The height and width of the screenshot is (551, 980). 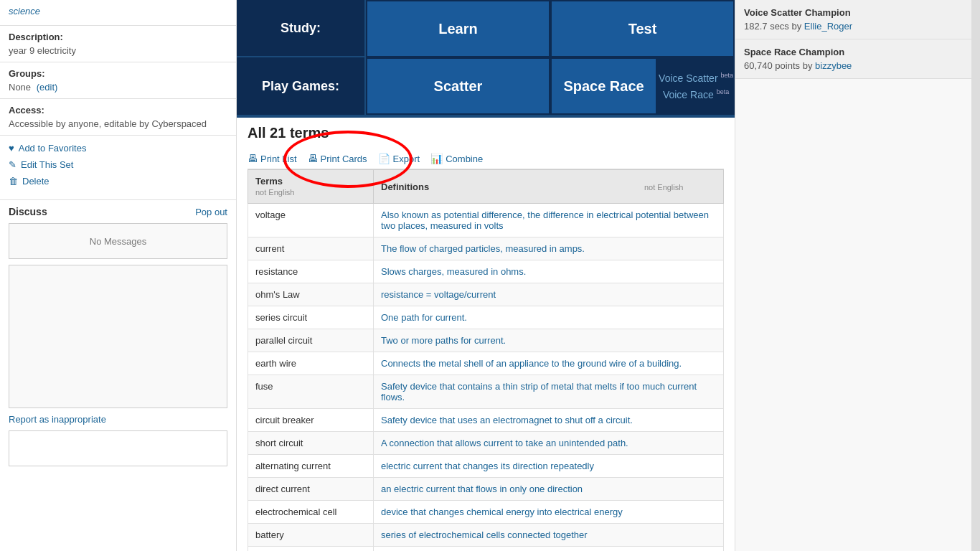 I want to click on export-icon: 📄, so click(x=385, y=159).